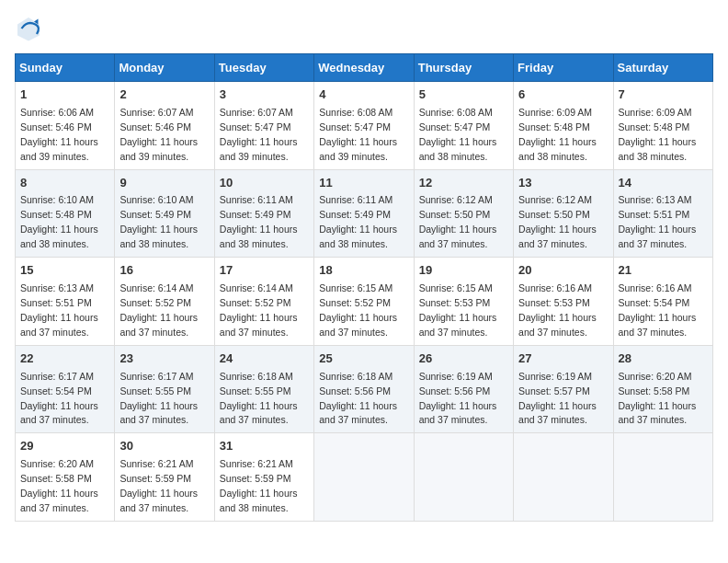 The width and height of the screenshot is (728, 563). What do you see at coordinates (358, 398) in the screenshot?
I see `day-info: Sunrise: 6:18 AMSunset: 5:56 PMDaylight:…` at bounding box center [358, 398].